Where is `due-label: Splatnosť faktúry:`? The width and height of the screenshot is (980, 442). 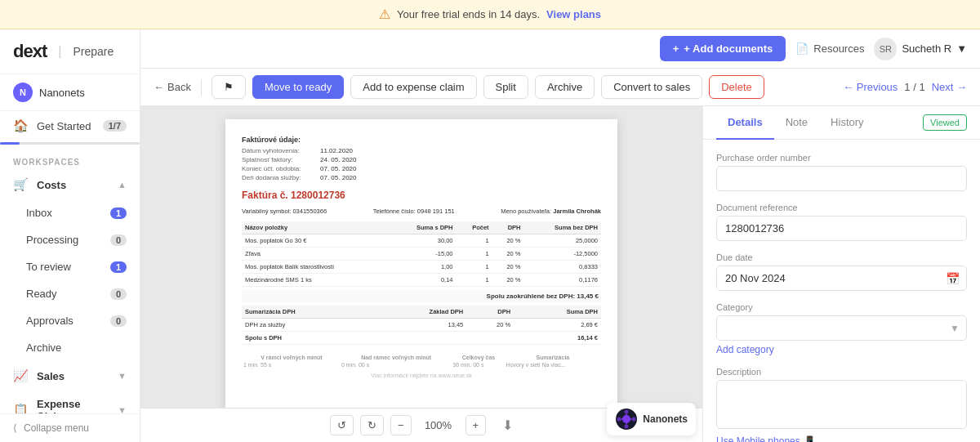 due-label: Splatnosť faktúry: is located at coordinates (278, 160).